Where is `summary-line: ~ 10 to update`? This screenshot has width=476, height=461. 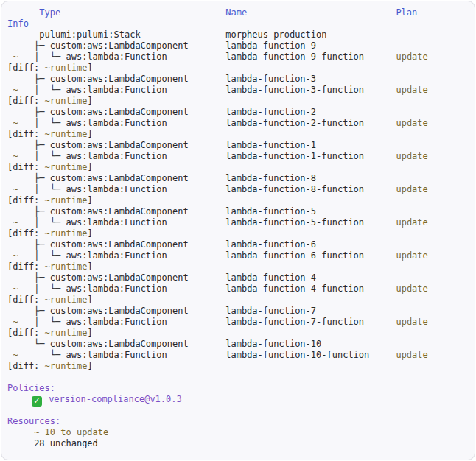 summary-line: ~ 10 to update is located at coordinates (239, 433).